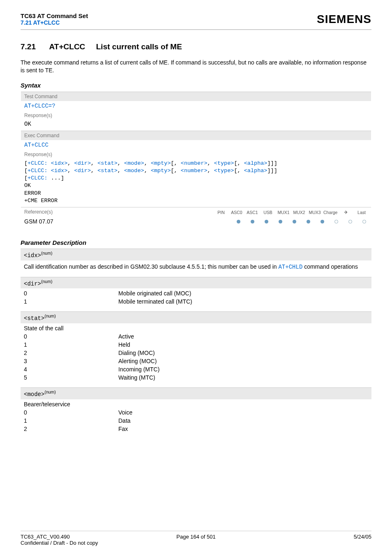  I want to click on dot-airplane, so click(350, 222).